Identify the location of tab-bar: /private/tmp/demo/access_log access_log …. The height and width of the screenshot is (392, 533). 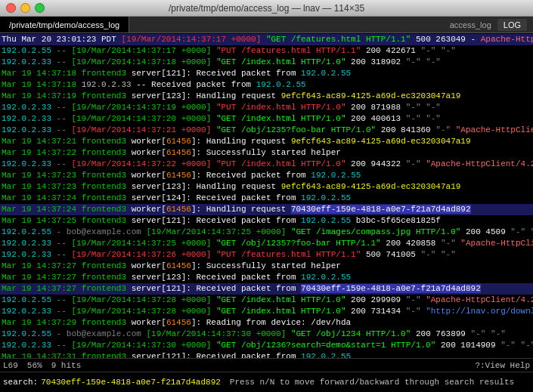
(266, 25).